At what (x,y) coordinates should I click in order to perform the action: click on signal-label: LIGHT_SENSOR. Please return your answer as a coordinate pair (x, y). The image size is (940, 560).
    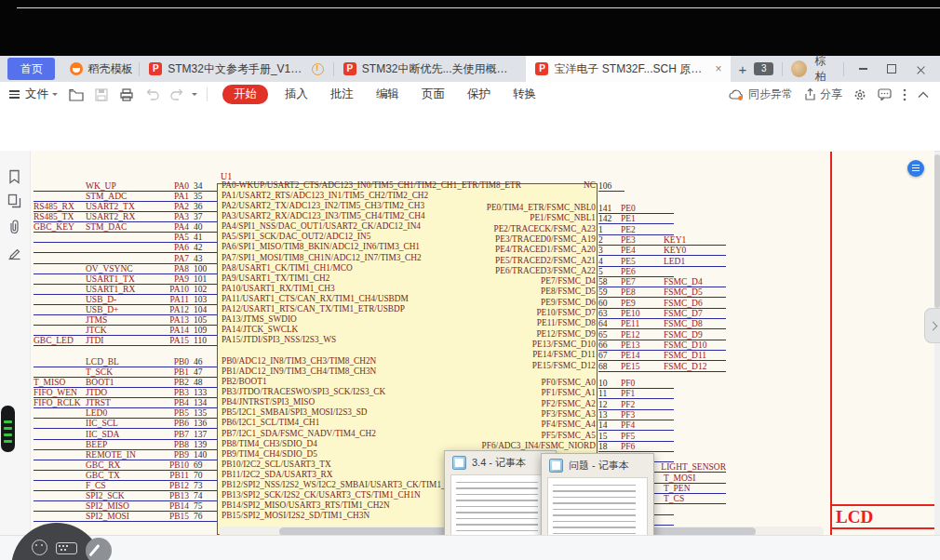
    Looking at the image, I should click on (693, 467).